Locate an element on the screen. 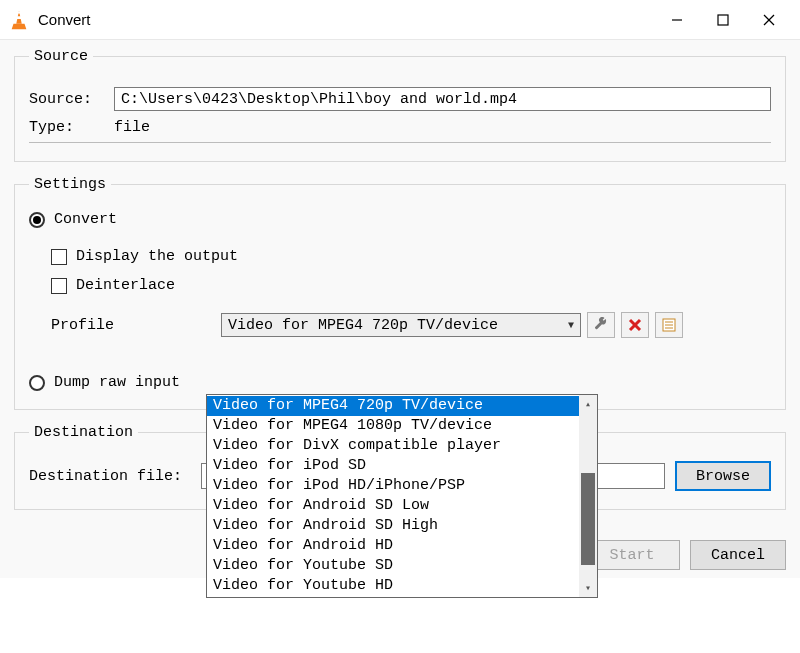 The width and height of the screenshot is (800, 653). window-title: Convert is located at coordinates (346, 20).